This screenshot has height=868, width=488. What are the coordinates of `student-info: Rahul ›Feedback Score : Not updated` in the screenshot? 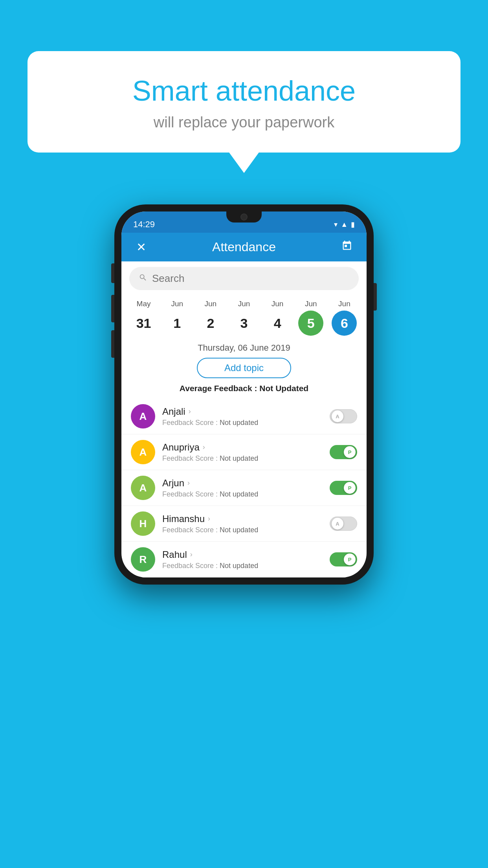 It's located at (246, 560).